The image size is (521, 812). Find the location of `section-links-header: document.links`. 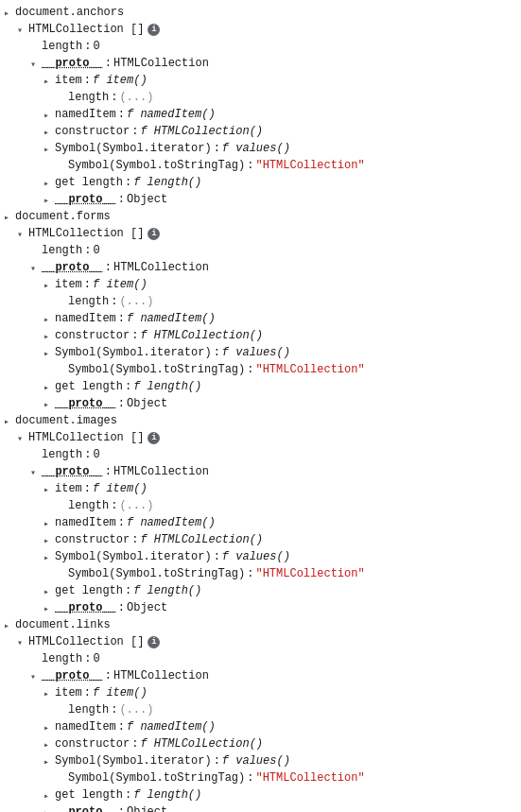

section-links-header: document.links is located at coordinates (261, 625).